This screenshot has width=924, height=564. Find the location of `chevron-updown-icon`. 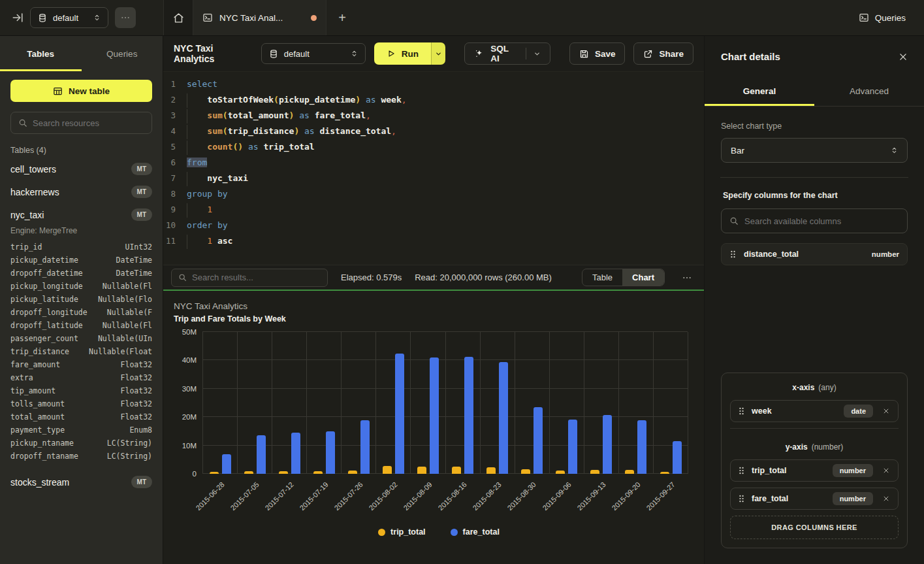

chevron-updown-icon is located at coordinates (97, 18).